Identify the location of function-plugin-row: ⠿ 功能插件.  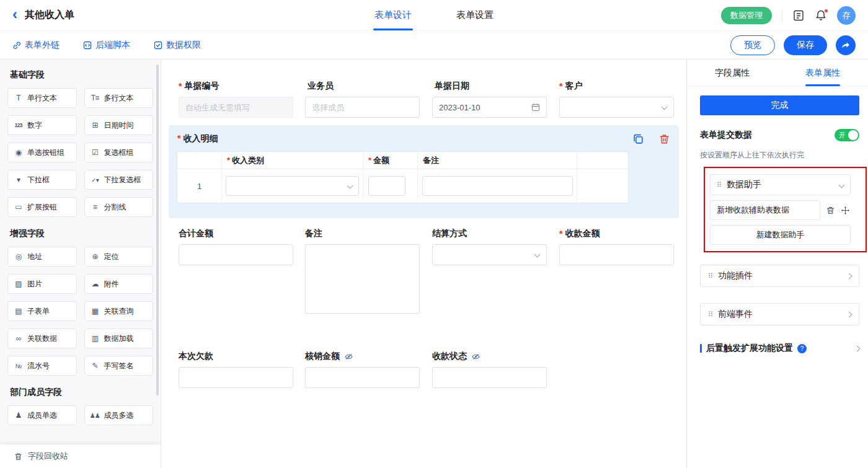
(780, 276).